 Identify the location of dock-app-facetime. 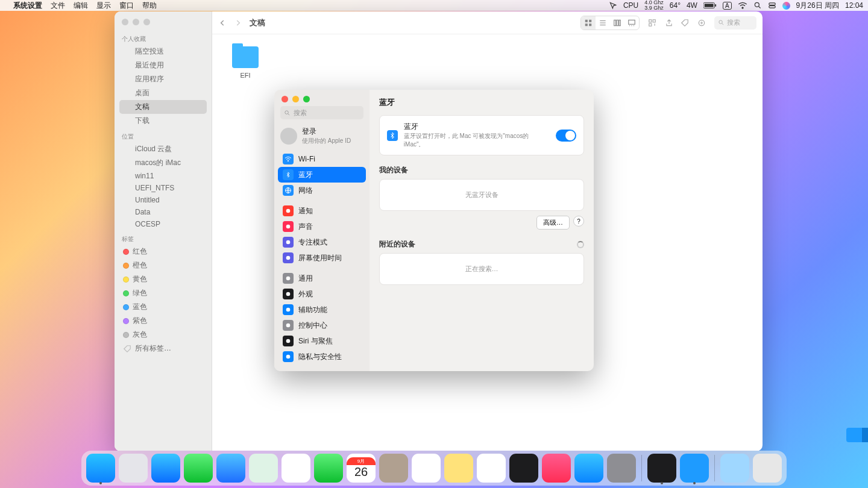
(329, 468).